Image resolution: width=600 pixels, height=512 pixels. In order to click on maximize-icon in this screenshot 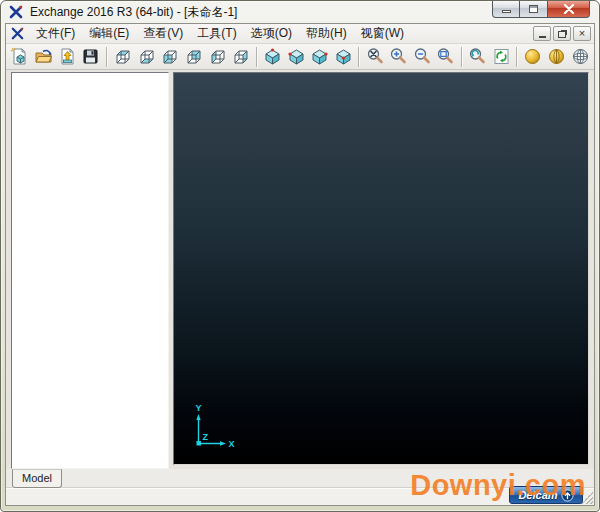, I will do `click(534, 9)`.